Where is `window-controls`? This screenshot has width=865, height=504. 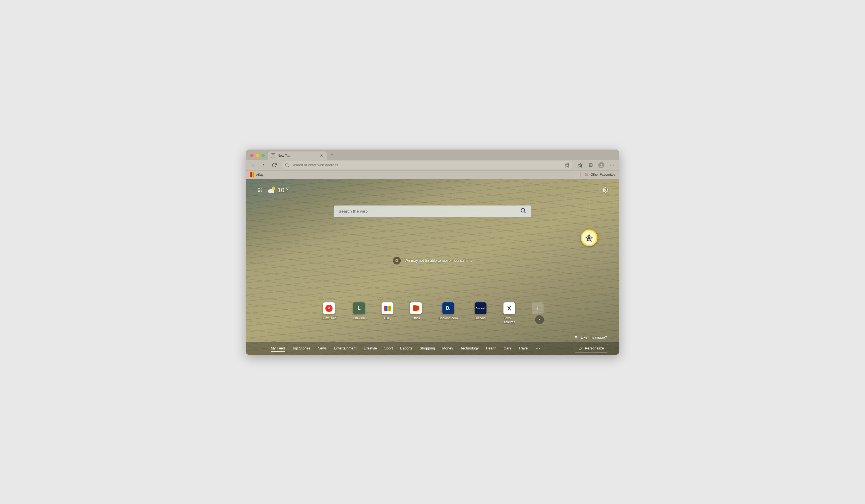
window-controls is located at coordinates (257, 157).